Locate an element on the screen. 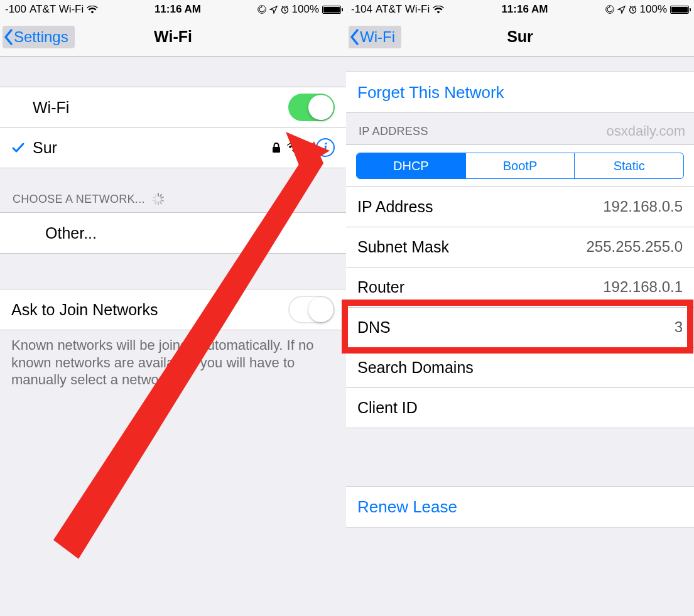 The image size is (694, 616). checkmark-icon is located at coordinates (19, 148).